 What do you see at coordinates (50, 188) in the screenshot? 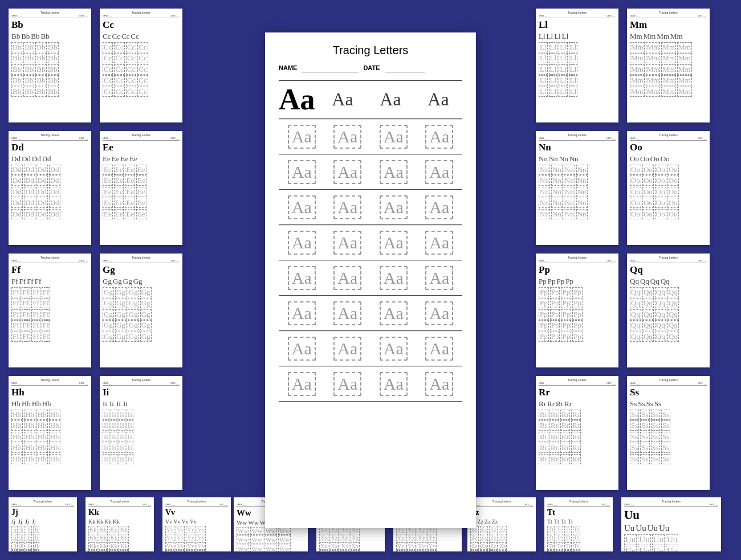
I see `mini-card-dd: Tracing Letters NAME ___DATE ___ Dd DdDd…` at bounding box center [50, 188].